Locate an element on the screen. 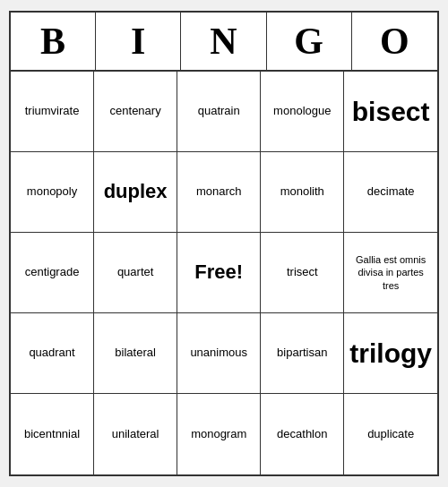 This screenshot has width=448, height=487. cell-text: centigrade is located at coordinates (52, 272).